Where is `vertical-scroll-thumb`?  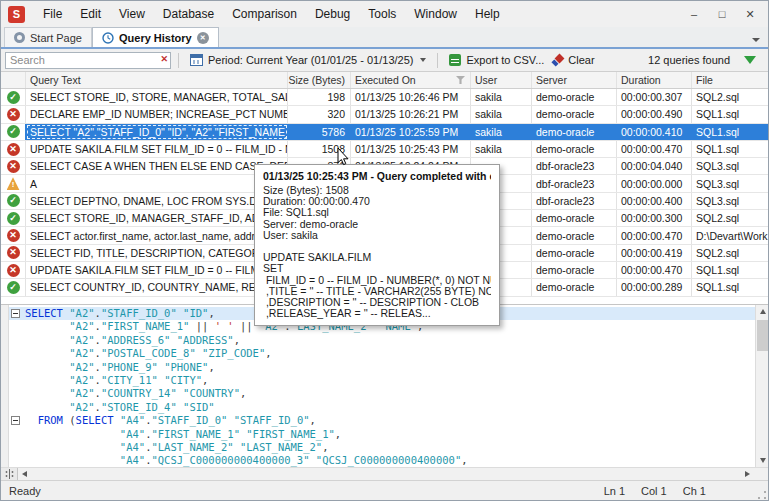
vertical-scroll-thumb is located at coordinates (762, 336).